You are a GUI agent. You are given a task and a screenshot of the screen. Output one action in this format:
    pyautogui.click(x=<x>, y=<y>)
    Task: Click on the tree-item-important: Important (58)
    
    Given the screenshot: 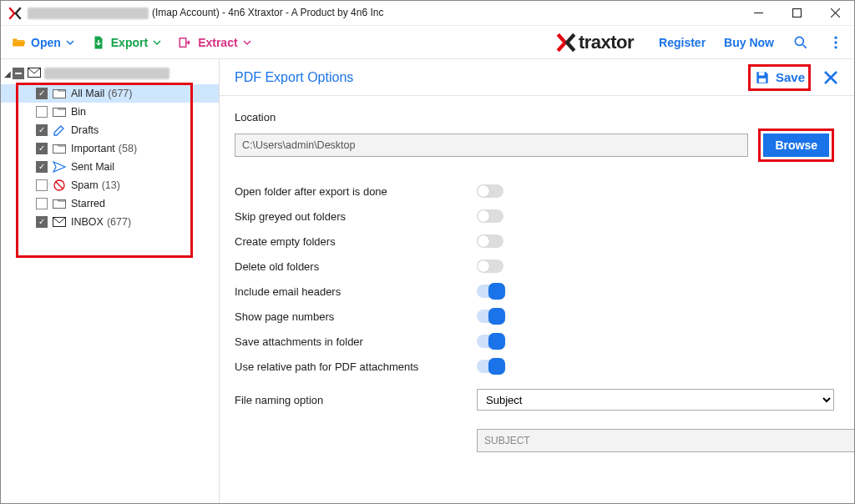 What is the action you would take?
    pyautogui.click(x=110, y=149)
    